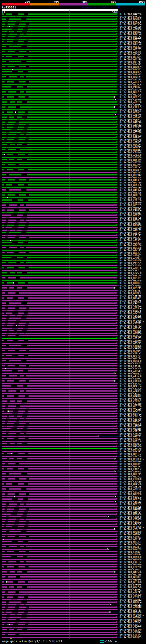  Describe the element at coordinates (73, 376) in the screenshot. I see `hit-row: UniRef100_A4J6H8` at that location.